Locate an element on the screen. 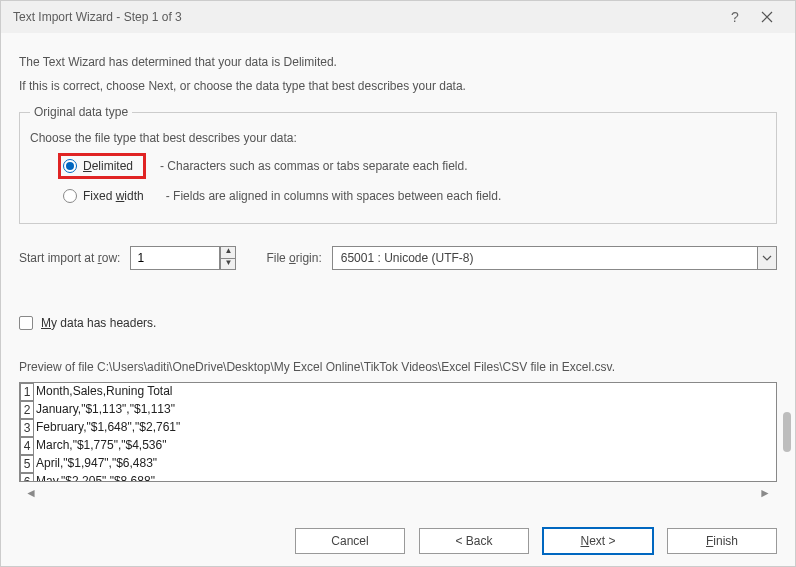  preview-line: 4March,"$1,775","$4,536" is located at coordinates (398, 446).